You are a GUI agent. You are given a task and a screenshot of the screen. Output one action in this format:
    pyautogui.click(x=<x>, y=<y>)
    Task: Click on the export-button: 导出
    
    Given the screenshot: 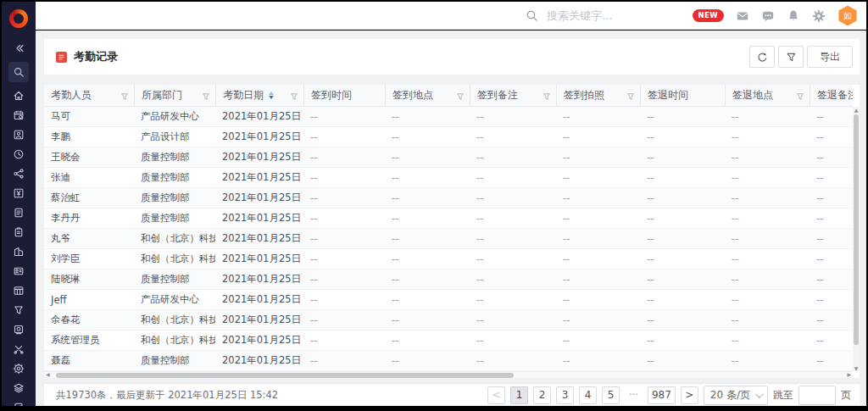 What is the action you would take?
    pyautogui.click(x=830, y=57)
    